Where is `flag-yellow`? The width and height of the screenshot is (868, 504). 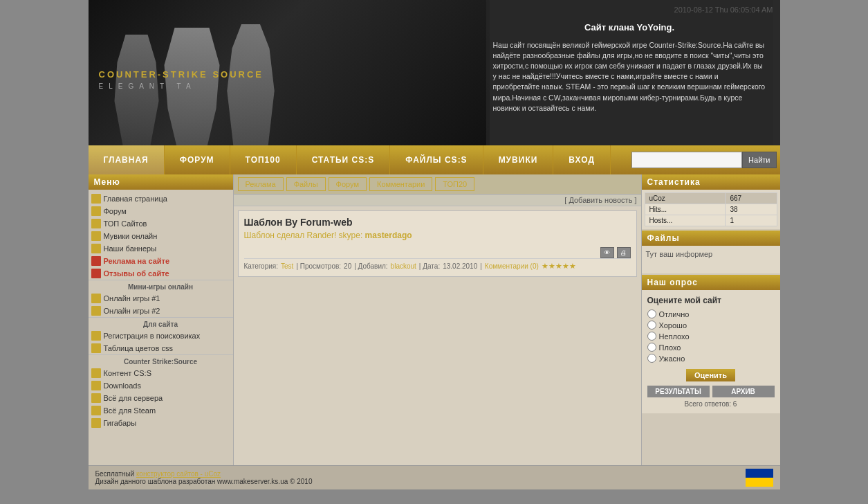
flag-yellow is located at coordinates (759, 482).